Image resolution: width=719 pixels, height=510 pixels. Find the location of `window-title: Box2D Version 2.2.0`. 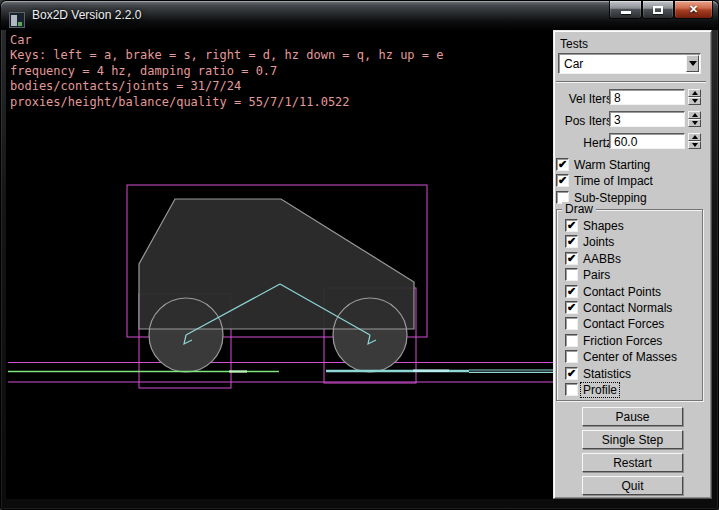

window-title: Box2D Version 2.2.0 is located at coordinates (86, 15).